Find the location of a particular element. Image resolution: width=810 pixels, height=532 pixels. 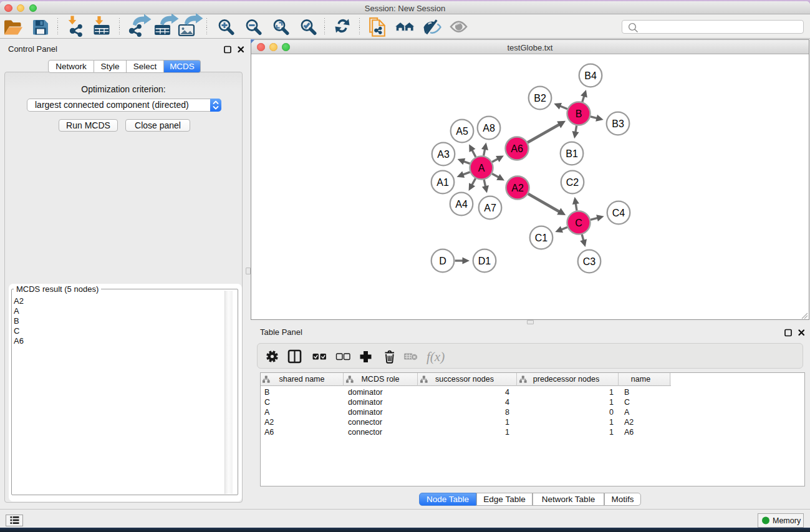

svg-text: C is located at coordinates (579, 223).